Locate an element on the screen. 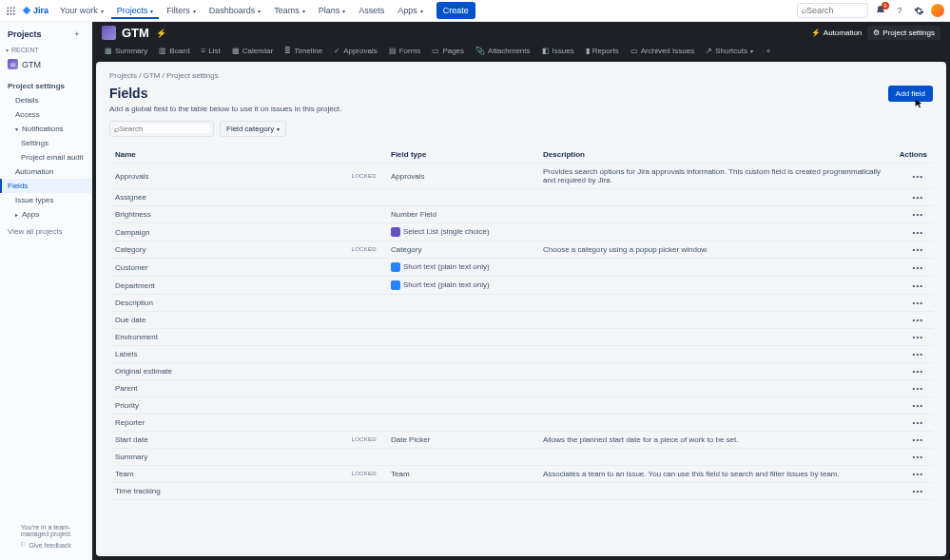 The height and width of the screenshot is (560, 950). create-button: Create is located at coordinates (456, 10).